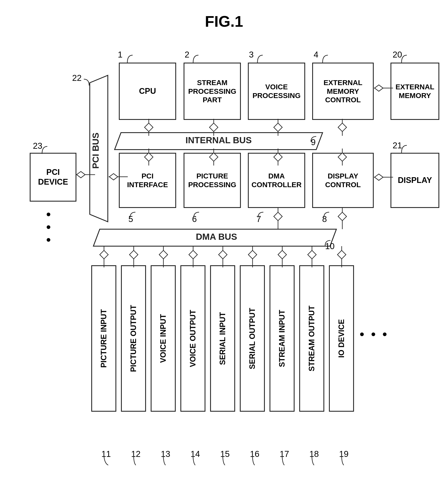 The height and width of the screenshot is (480, 448). Describe the element at coordinates (343, 91) in the screenshot. I see `external-memory-control-box: EXTERNAL MEMORY CONTROL` at that location.